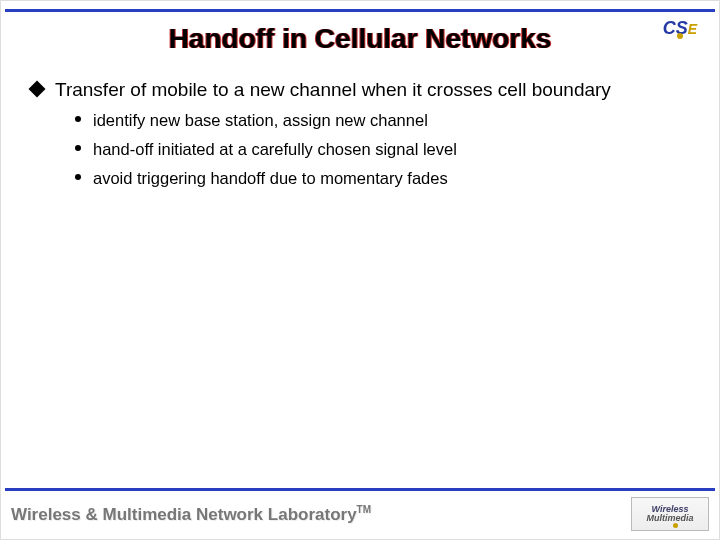 This screenshot has width=720, height=540. What do you see at coordinates (364, 510) in the screenshot?
I see `trademark-symbol: TM` at bounding box center [364, 510].